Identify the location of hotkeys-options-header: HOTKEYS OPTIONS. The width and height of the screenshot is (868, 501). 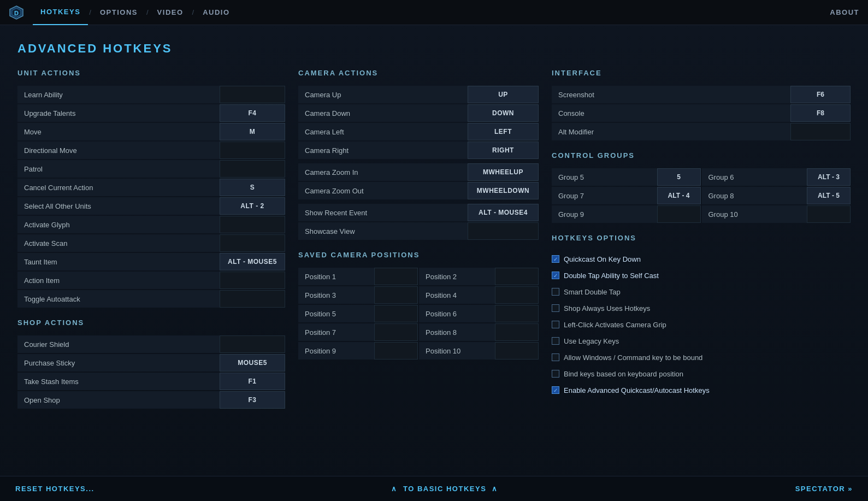
(701, 239).